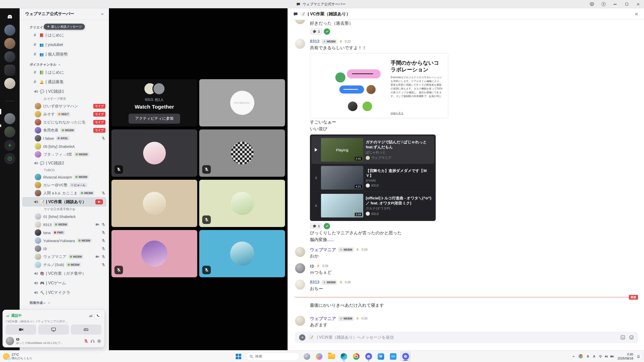 The width and height of the screenshot is (644, 362). I want to click on user-avatar, so click(10, 341).